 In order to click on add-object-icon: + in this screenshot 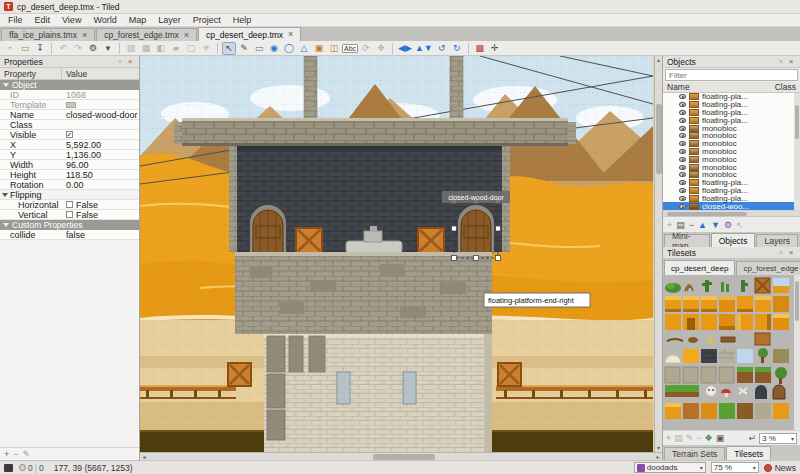, I will do `click(670, 225)`.